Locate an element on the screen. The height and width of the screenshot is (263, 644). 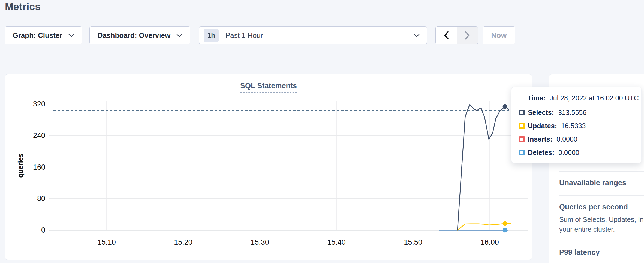
chart-title: SQL Statements is located at coordinates (269, 87).